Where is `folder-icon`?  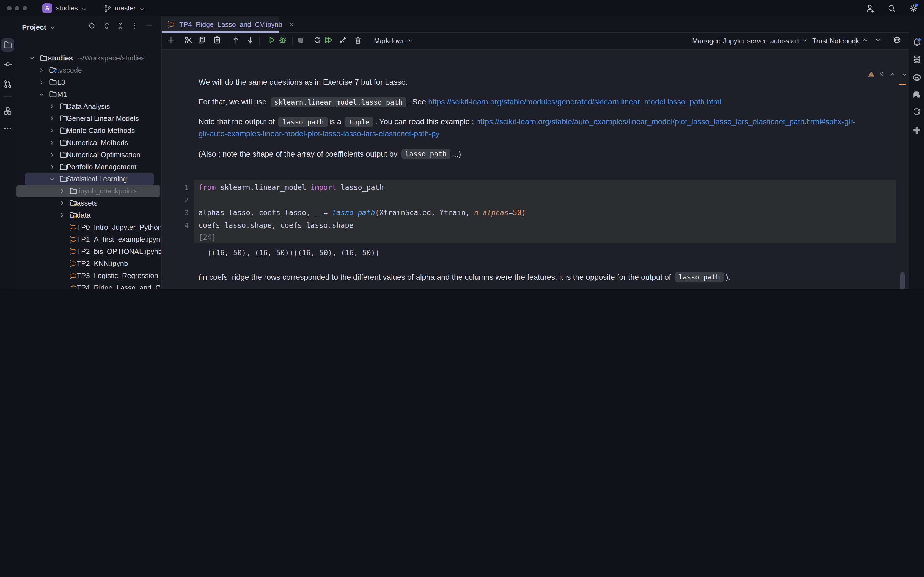
folder-icon is located at coordinates (63, 143).